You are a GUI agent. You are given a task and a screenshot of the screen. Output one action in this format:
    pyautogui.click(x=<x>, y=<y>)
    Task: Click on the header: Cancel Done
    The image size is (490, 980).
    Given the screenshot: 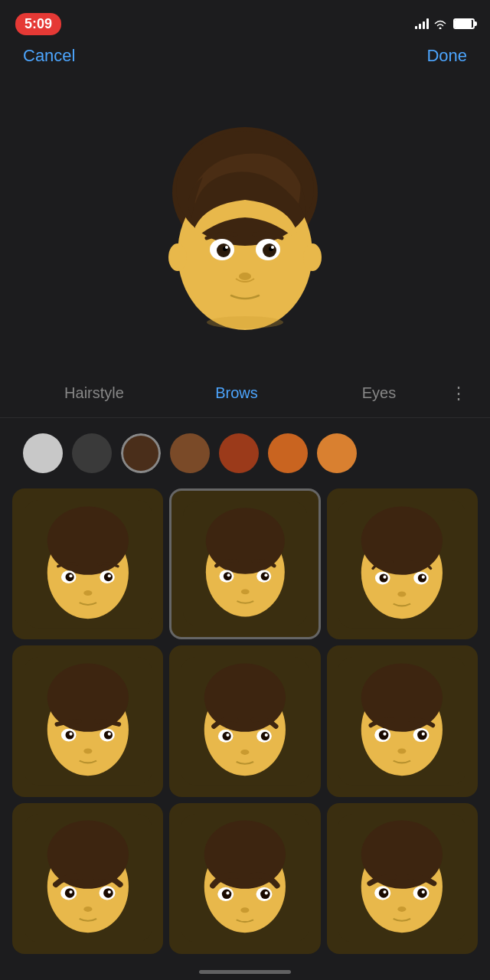 What is the action you would take?
    pyautogui.click(x=245, y=56)
    